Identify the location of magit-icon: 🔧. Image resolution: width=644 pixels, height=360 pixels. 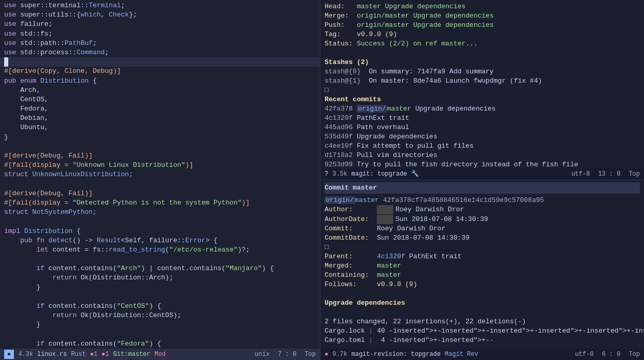
(415, 175).